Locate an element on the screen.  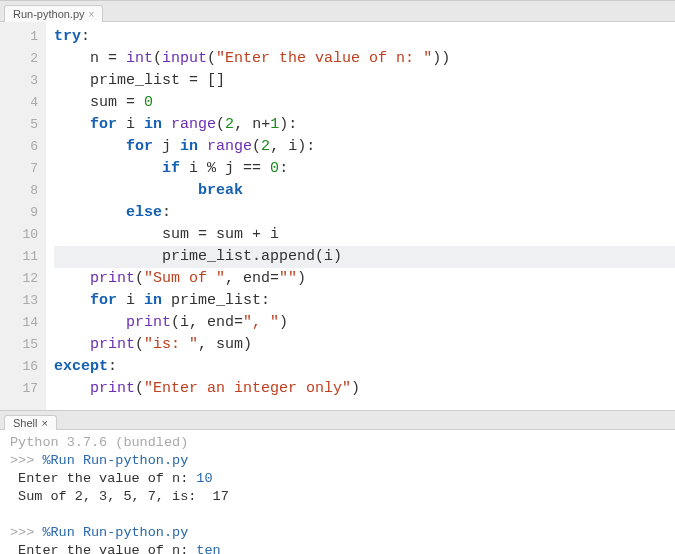
code-line: if i % j == 0: is located at coordinates (364, 169).